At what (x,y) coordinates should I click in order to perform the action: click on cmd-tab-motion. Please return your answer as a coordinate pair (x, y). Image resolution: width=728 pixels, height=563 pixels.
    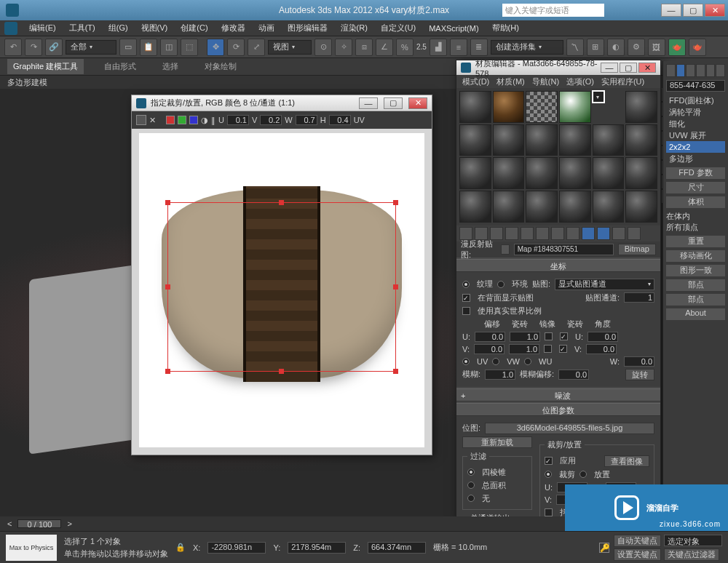
    Looking at the image, I should click on (700, 71).